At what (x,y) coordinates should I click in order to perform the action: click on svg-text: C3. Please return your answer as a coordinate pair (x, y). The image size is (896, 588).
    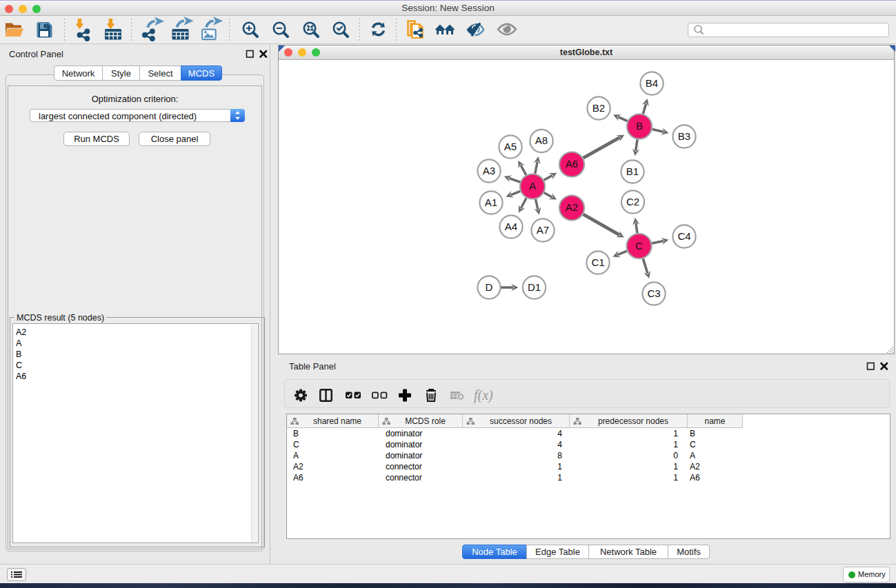
    Looking at the image, I should click on (654, 294).